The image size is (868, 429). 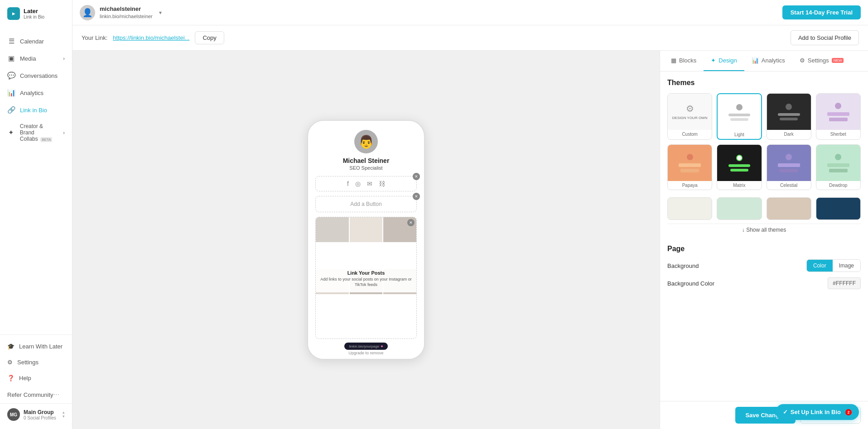 I want to click on community-text: Community, so click(x=39, y=395).